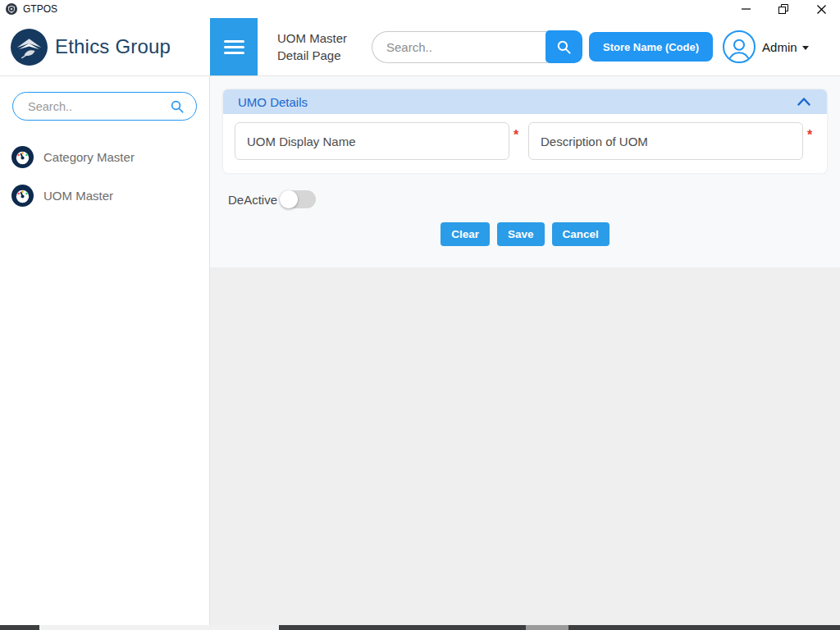 This screenshot has height=630, width=840. I want to click on deactive-label: DeActive, so click(253, 200).